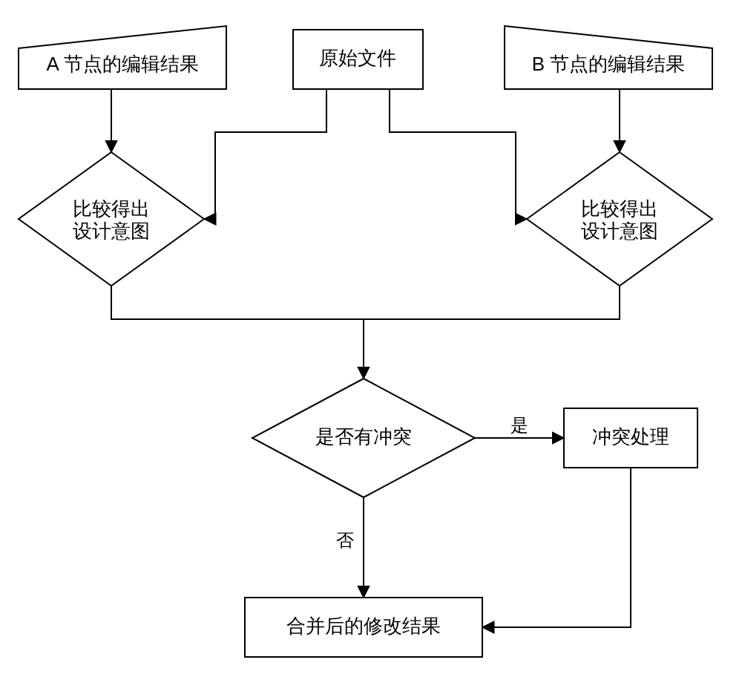 This screenshot has width=742, height=700. Describe the element at coordinates (122, 58) in the screenshot. I see `node-input-a: A 节点的编辑结果` at that location.